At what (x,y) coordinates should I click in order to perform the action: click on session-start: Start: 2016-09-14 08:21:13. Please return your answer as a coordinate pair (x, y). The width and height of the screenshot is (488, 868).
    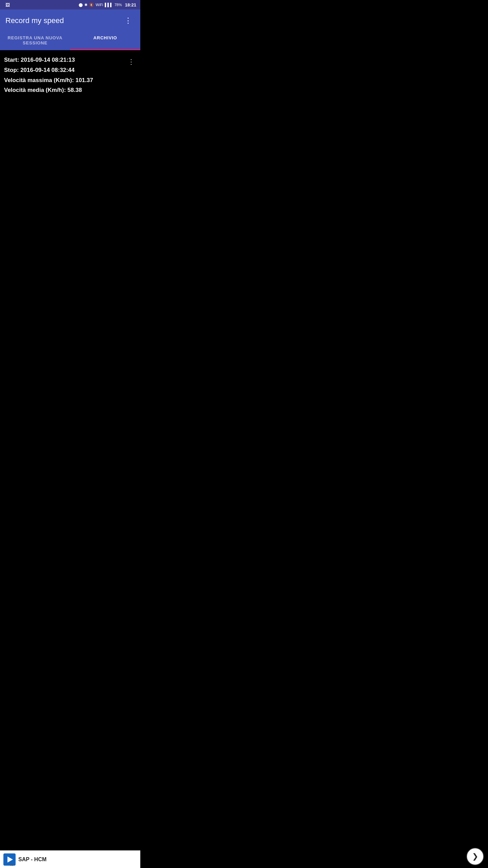
    Looking at the image, I should click on (70, 60).